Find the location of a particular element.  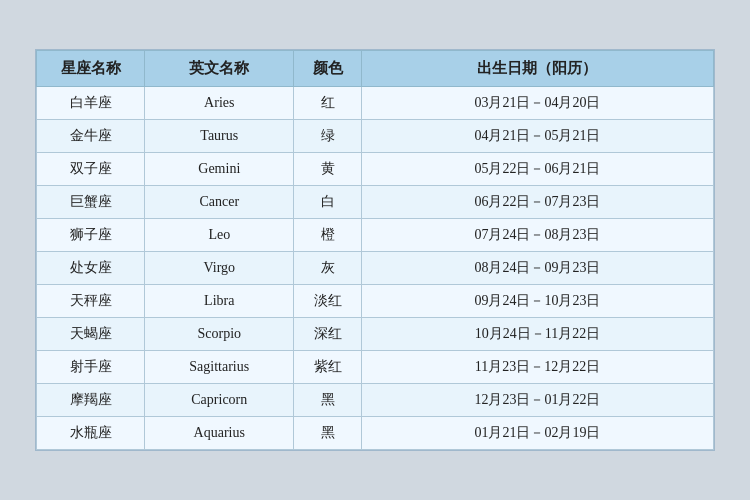

table-row: 处女座Virgo灰08月24日－09月23日 is located at coordinates (376, 268).